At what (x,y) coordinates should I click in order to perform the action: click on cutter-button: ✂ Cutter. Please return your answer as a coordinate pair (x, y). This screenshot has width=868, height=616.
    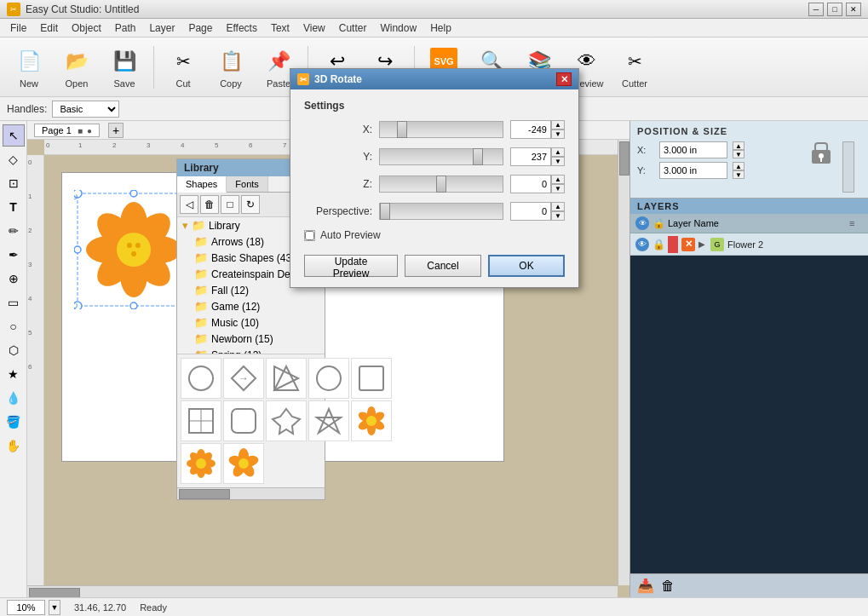
    Looking at the image, I should click on (635, 67).